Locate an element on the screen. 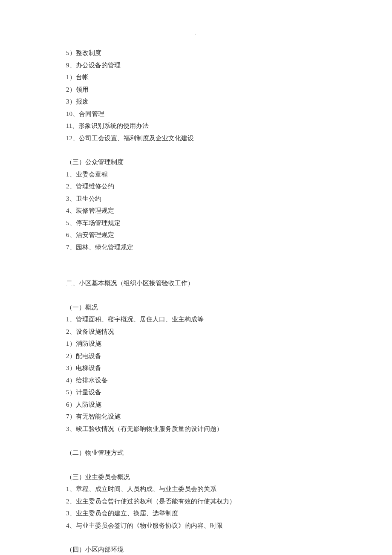  text-line: 5、停车场管理规定 is located at coordinates (196, 223).